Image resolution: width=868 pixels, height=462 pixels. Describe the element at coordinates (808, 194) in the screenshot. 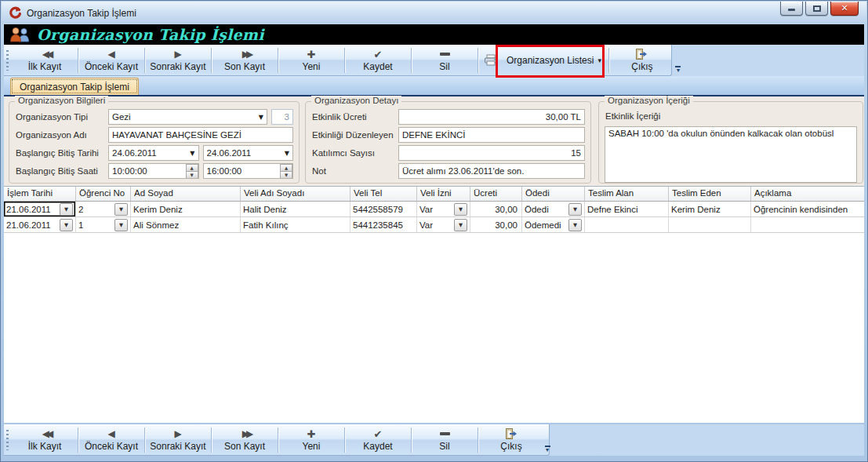

I see `column-header-aciklama: Açıklama` at that location.